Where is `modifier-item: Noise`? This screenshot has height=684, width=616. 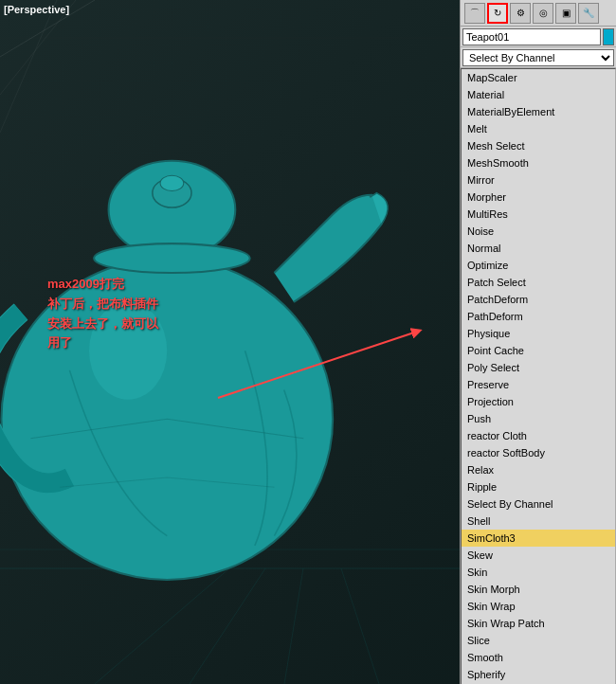 modifier-item: Noise is located at coordinates (538, 231).